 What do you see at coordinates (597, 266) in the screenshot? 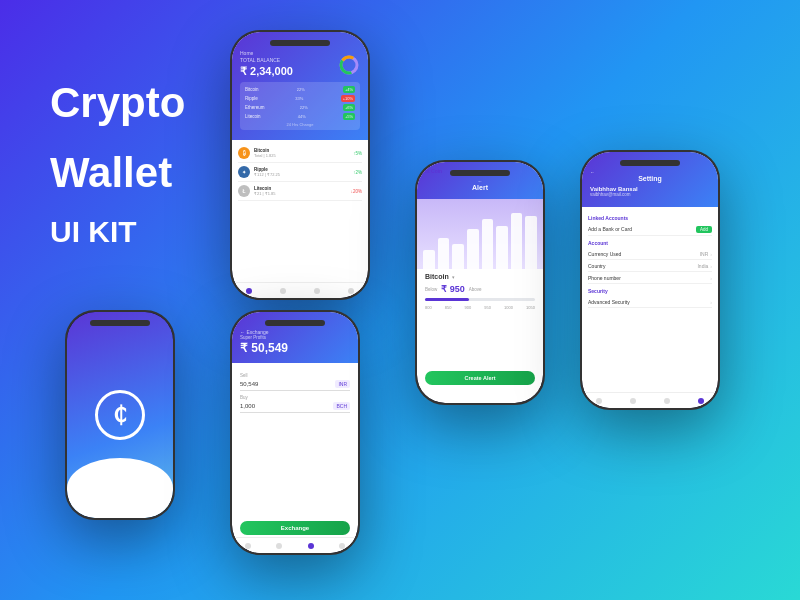
I see `country-label: Country` at bounding box center [597, 266].